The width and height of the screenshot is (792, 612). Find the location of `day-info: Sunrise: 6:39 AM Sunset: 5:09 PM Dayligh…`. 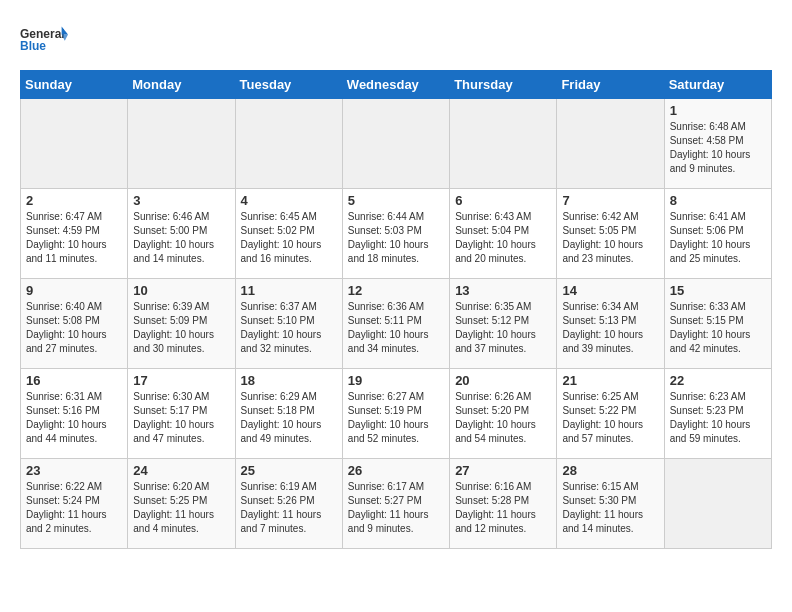

day-info: Sunrise: 6:39 AM Sunset: 5:09 PM Dayligh… is located at coordinates (181, 328).